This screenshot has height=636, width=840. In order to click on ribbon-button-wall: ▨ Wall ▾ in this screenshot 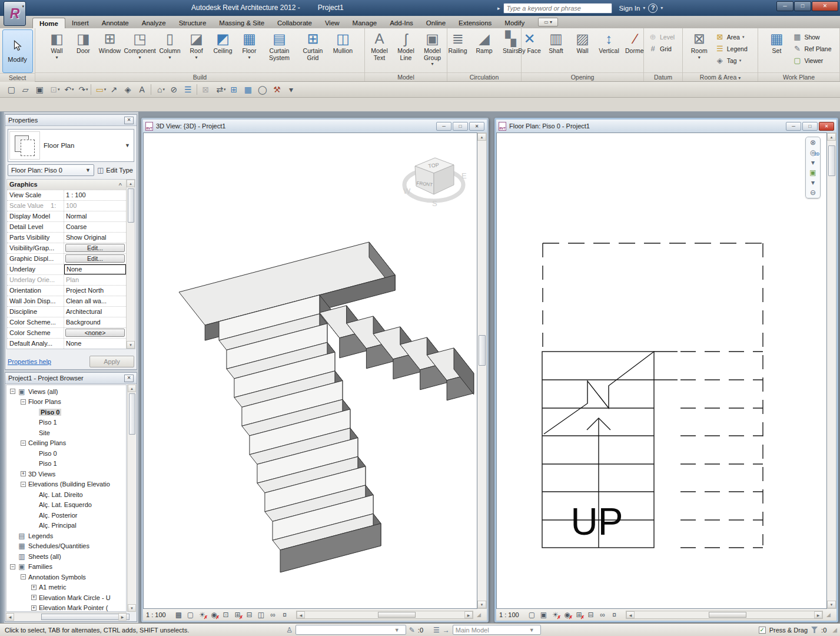, I will do `click(583, 45)`.